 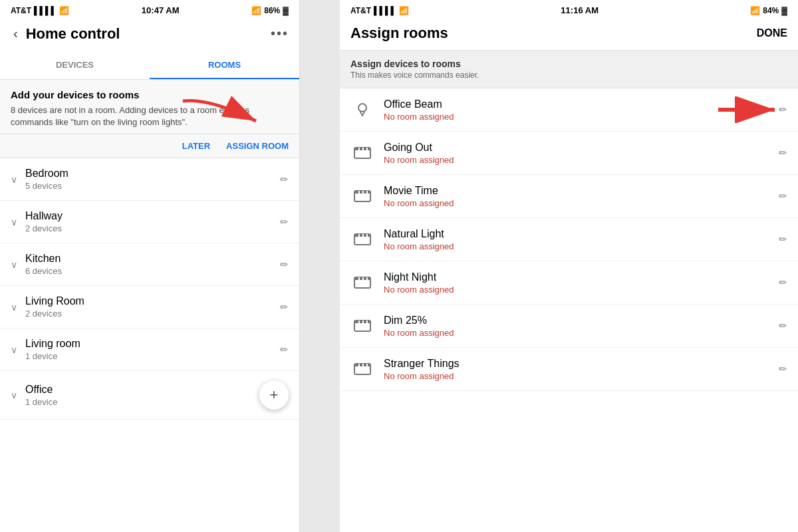 I want to click on scene-icon-movie-time, so click(x=362, y=196).